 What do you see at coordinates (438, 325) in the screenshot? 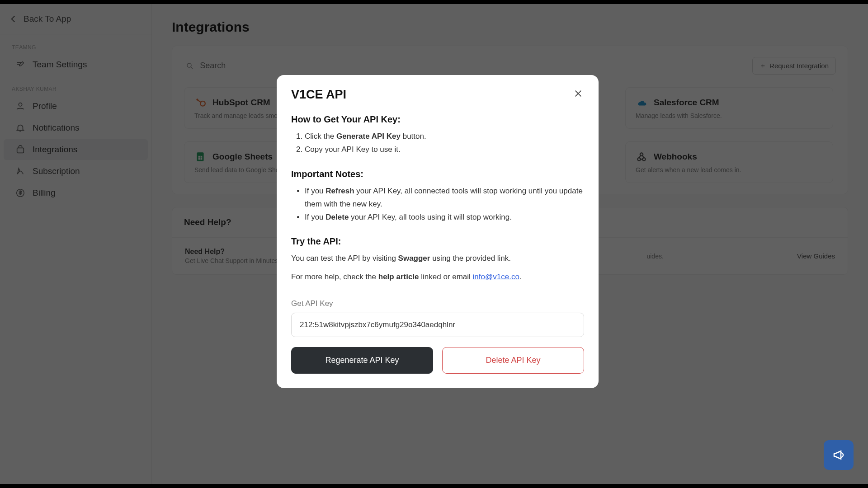
I see `api-key-input` at bounding box center [438, 325].